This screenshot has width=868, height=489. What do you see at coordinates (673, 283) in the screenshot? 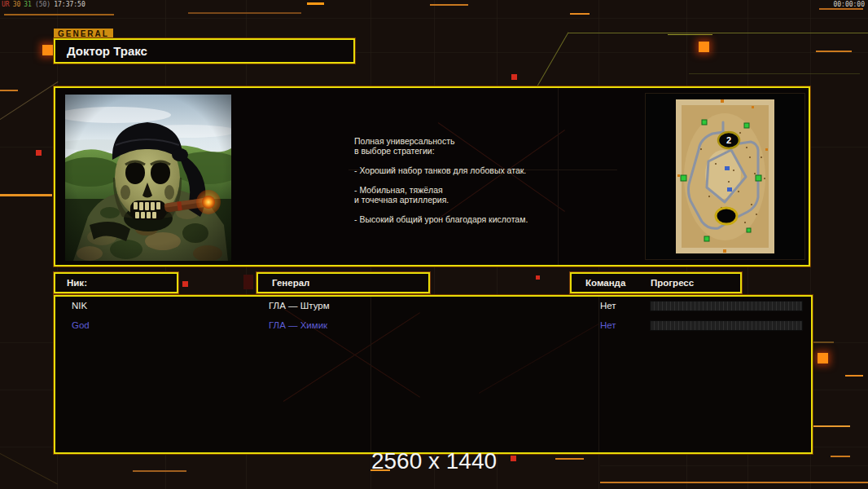
I see `column-header-progress-label: Прогресс` at bounding box center [673, 283].